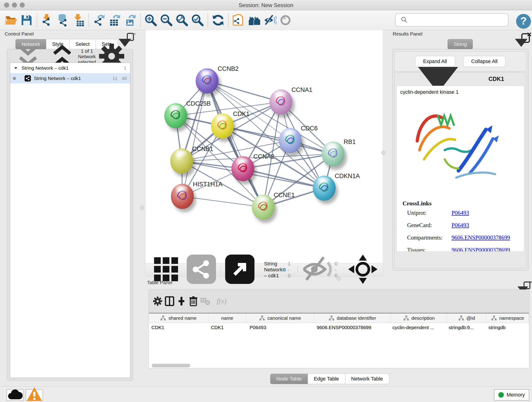 This screenshot has width=532, height=402. I want to click on edge-HIST1H1A-CCNE1, so click(223, 202).